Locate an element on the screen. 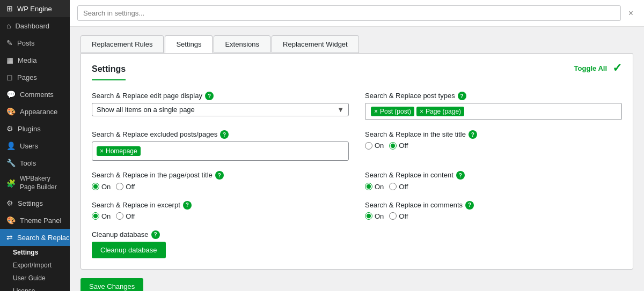  close-icon: × is located at coordinates (631, 13).